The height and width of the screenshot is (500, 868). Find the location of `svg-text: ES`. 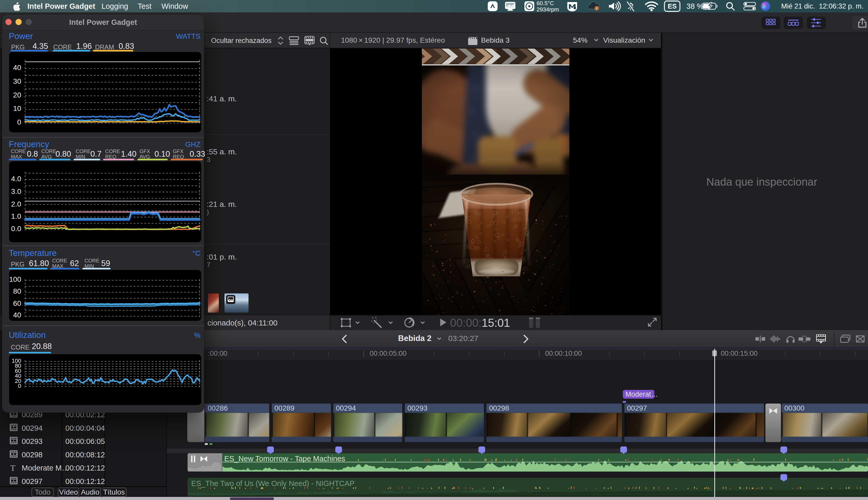

svg-text: ES is located at coordinates (672, 6).